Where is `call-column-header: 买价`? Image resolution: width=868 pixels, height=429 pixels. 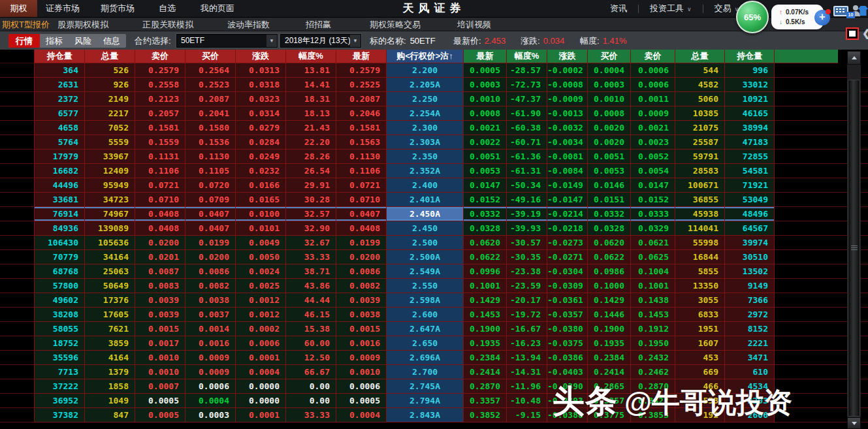
call-column-header: 买价 is located at coordinates (210, 56).